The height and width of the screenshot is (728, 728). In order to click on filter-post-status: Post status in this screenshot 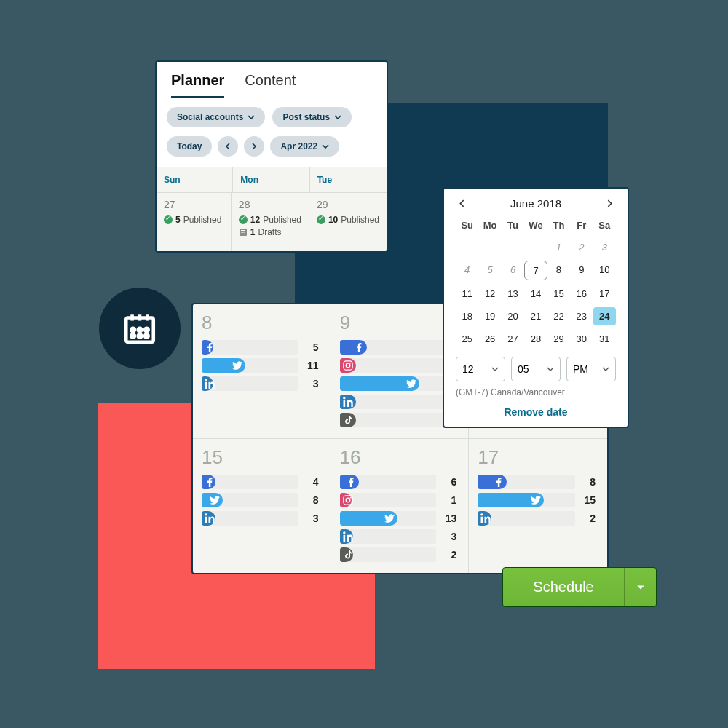, I will do `click(312, 117)`.